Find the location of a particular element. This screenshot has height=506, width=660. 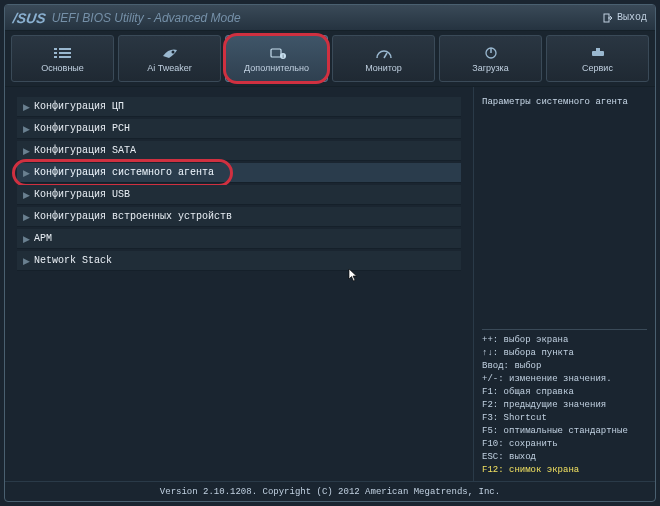

key-line: Ввод: выбор is located at coordinates (564, 366).